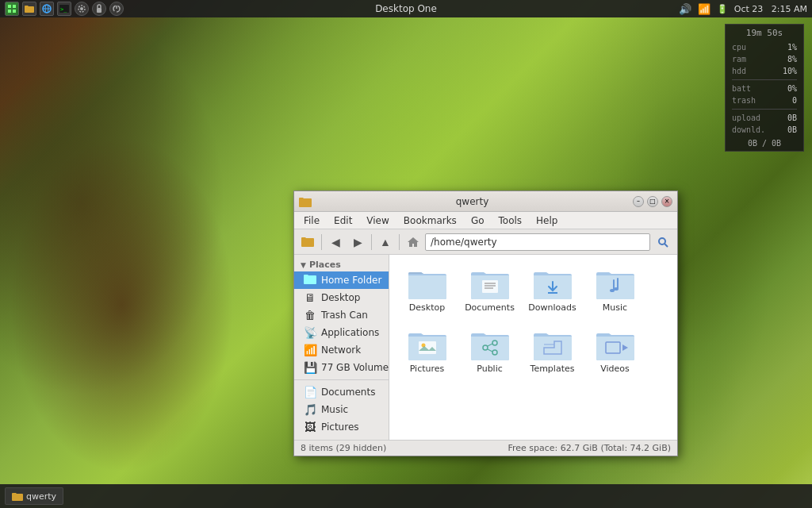 This screenshot has height=508, width=812. I want to click on battery-icon: 🔋, so click(722, 10).